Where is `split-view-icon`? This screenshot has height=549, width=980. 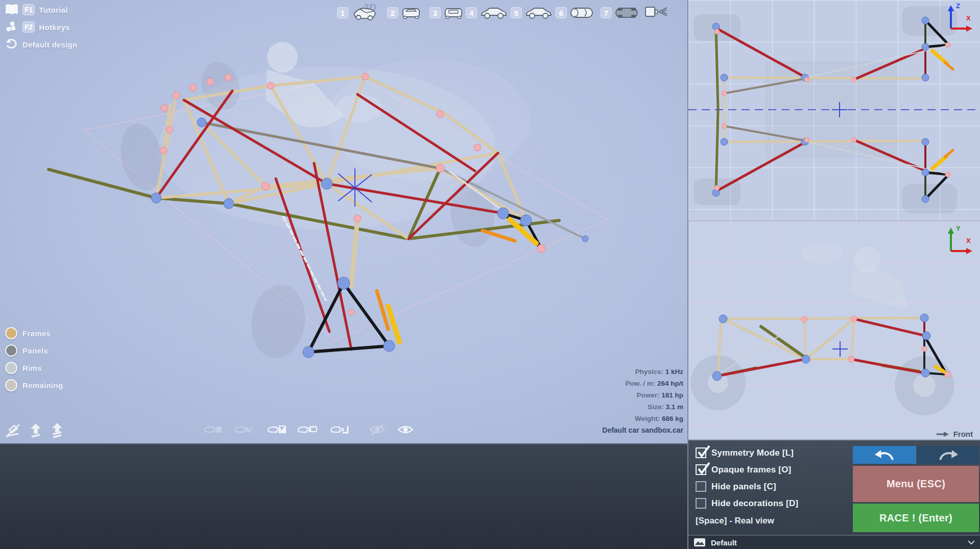 split-view-icon is located at coordinates (657, 12).